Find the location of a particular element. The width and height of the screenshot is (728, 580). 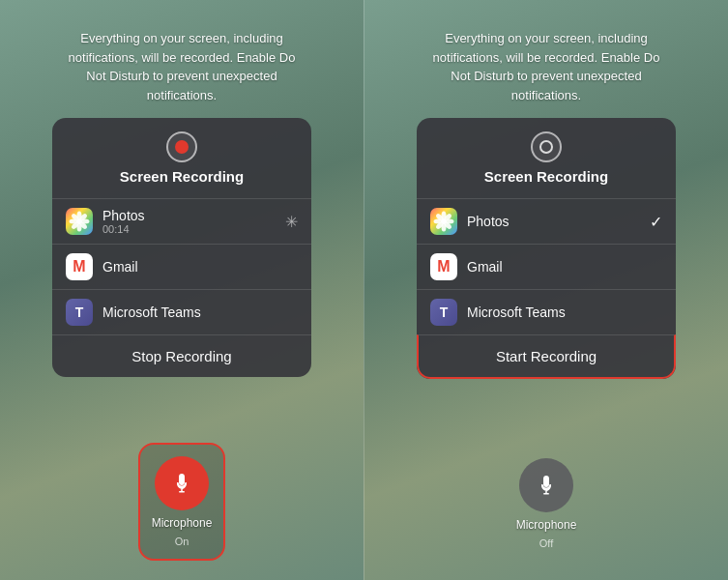

right-card-title: Screen Recording is located at coordinates (546, 176).